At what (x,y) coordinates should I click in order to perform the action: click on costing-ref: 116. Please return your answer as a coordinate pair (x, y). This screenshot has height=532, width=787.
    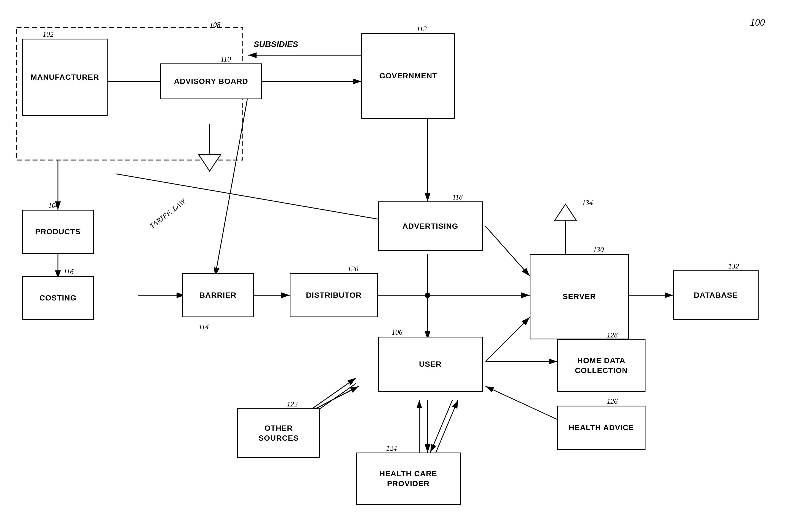
    Looking at the image, I should click on (68, 272).